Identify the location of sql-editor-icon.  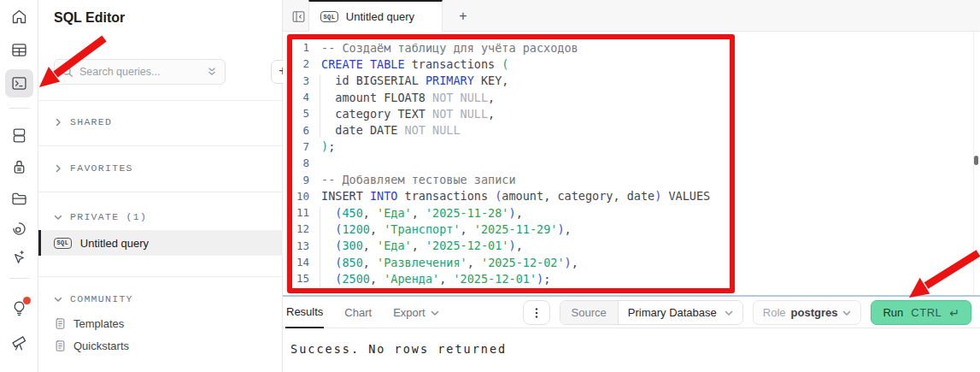
(19, 84).